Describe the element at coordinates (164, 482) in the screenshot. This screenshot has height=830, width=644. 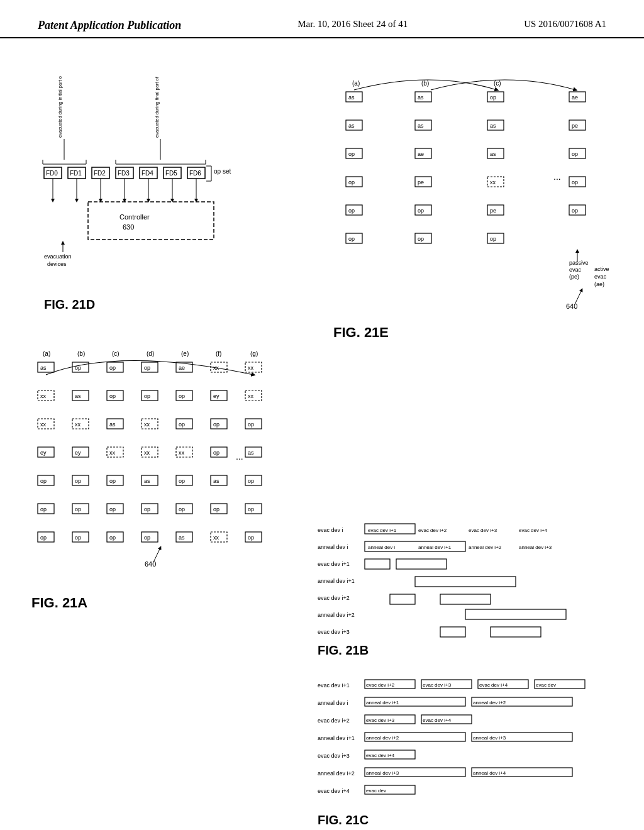
I see `fig21a-diagram: FIG. 21A (a) (b) (c) (d) (e) (f) (g) ...…` at that location.